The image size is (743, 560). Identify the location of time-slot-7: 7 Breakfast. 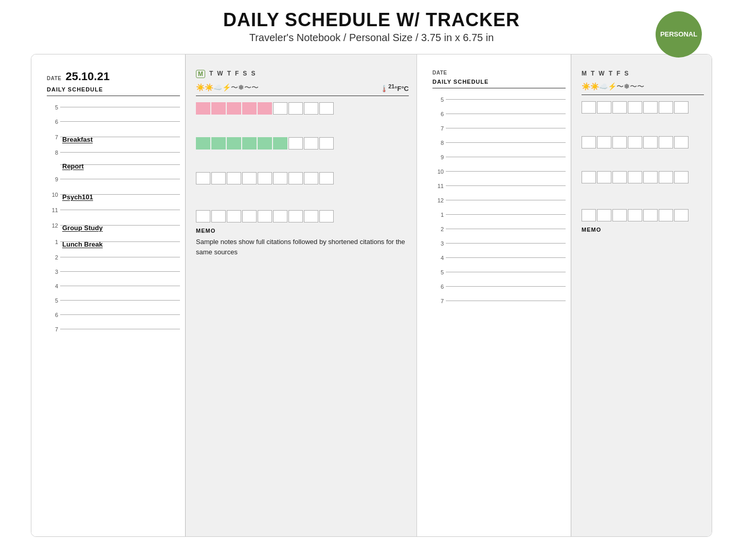
(113, 137).